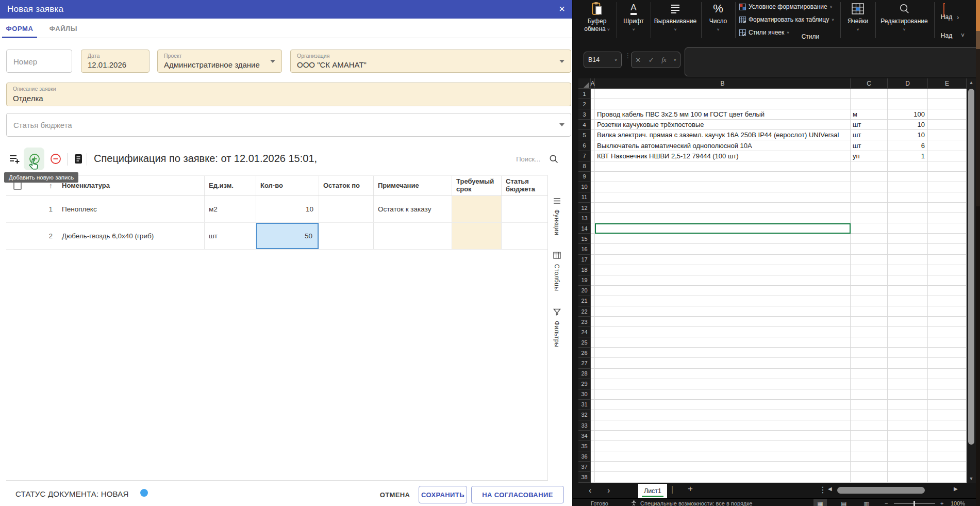 This screenshot has width=980, height=506. What do you see at coordinates (948, 456) in the screenshot?
I see `cell-E36` at bounding box center [948, 456].